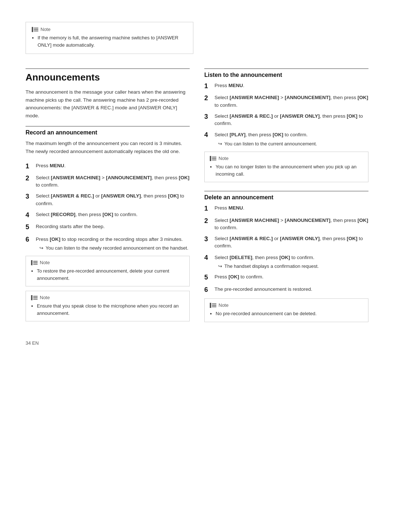 The width and height of the screenshot is (394, 532). I want to click on announcements-intro: The announcement is the message your cal…, so click(108, 104).